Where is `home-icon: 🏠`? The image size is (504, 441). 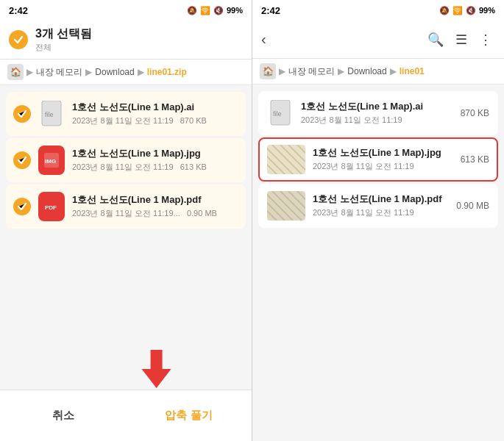 home-icon: 🏠 is located at coordinates (15, 72).